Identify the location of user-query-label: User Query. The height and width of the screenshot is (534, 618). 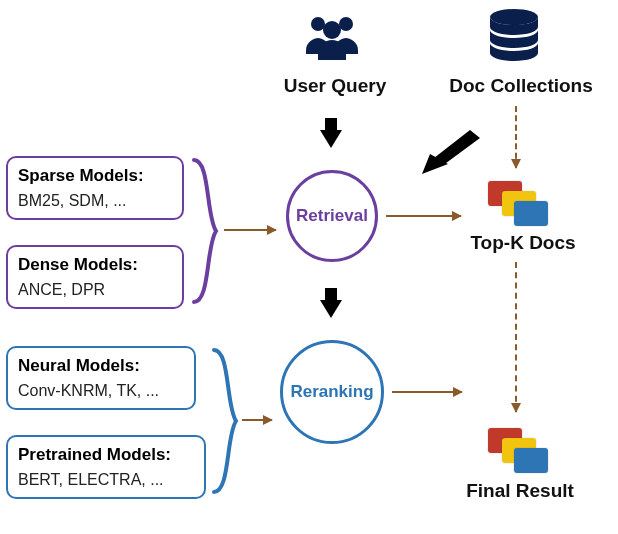
(335, 86).